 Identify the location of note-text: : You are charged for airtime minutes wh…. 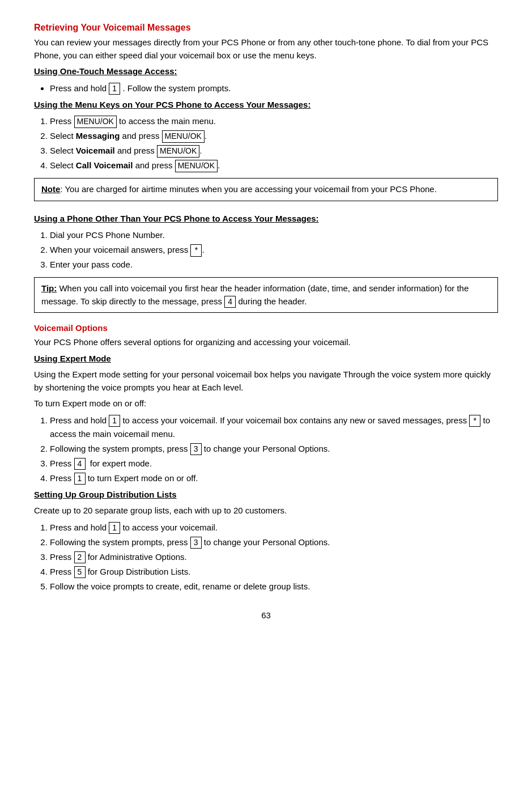
(248, 189).